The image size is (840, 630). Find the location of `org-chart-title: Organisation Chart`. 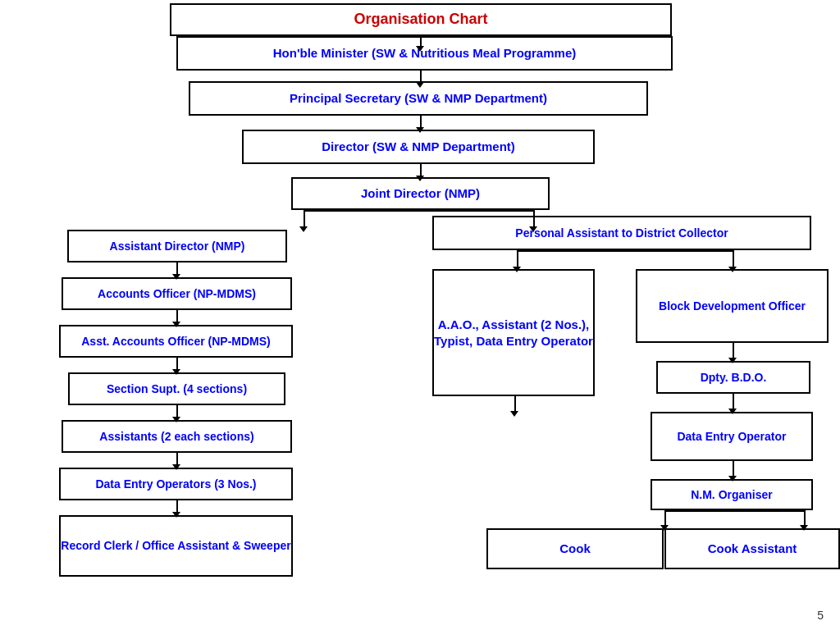

org-chart-title: Organisation Chart is located at coordinates (421, 20).